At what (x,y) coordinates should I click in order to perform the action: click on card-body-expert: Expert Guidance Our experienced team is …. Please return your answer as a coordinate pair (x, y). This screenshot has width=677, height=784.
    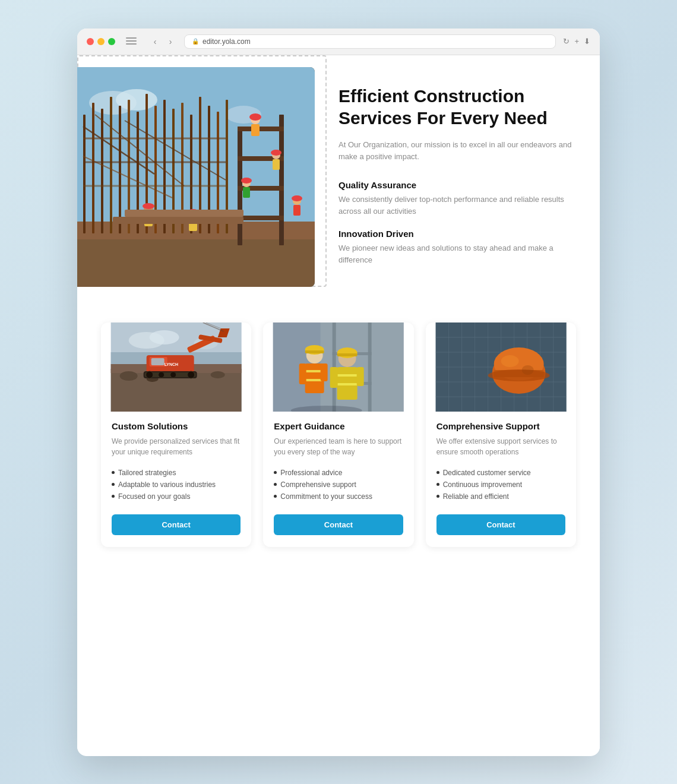
    Looking at the image, I should click on (338, 479).